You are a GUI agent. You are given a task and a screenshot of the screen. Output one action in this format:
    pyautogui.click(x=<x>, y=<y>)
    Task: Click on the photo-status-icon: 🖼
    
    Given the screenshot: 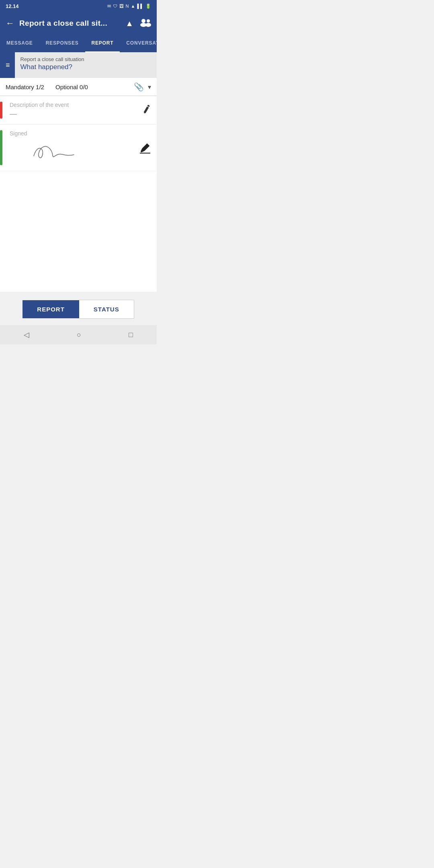 What is the action you would take?
    pyautogui.click(x=121, y=6)
    